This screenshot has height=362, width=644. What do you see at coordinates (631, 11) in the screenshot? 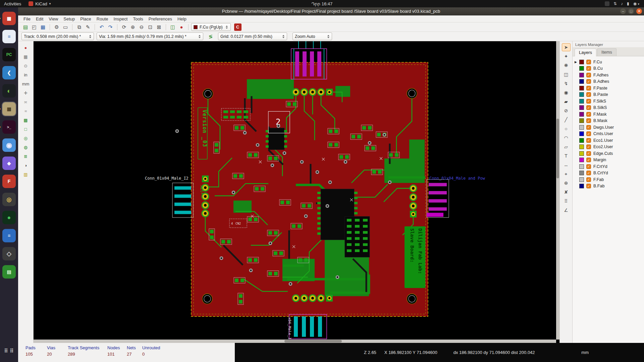
I see `maximize-button: □` at bounding box center [631, 11].